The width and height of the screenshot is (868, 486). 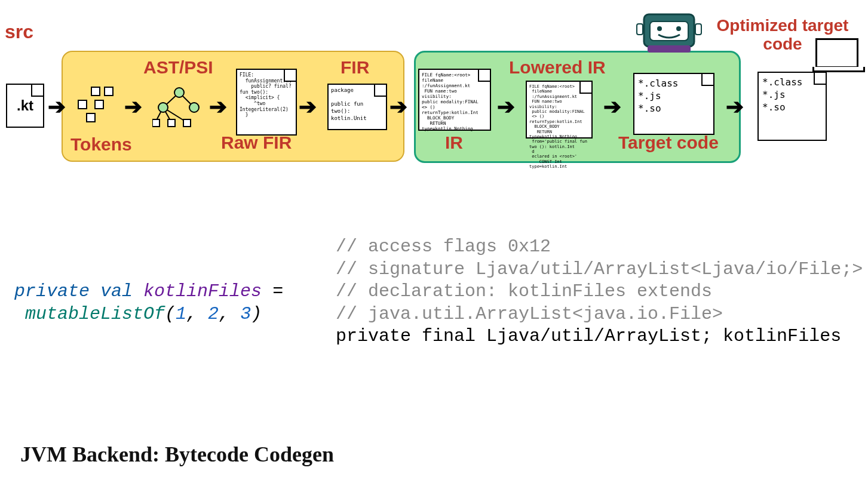 I want to click on label-src: src, so click(x=19, y=32).